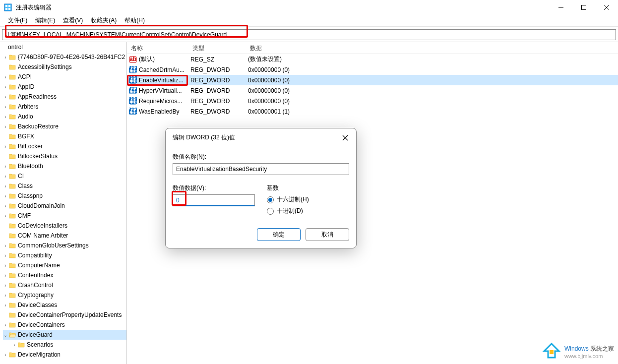 Image resolution: width=618 pixels, height=364 pixels. I want to click on list-row: ab(默认)REG_SZ(数值未设置), so click(372, 60).